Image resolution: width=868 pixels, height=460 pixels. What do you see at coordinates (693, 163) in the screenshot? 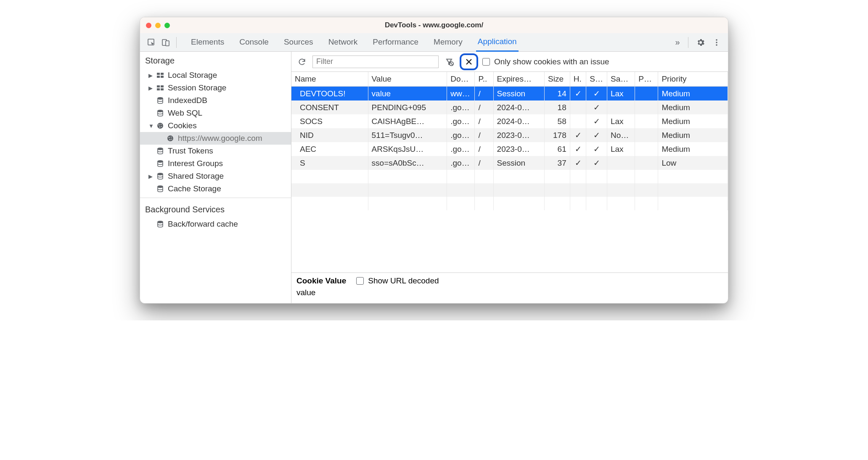
I see `cell-priority: Low` at bounding box center [693, 163].